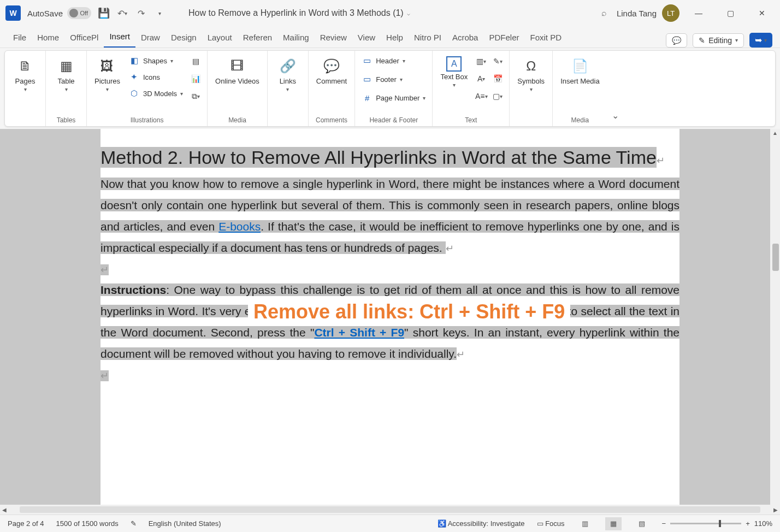 The width and height of the screenshot is (780, 532). Describe the element at coordinates (332, 71) in the screenshot. I see `comment-button: 💬Comment` at that location.